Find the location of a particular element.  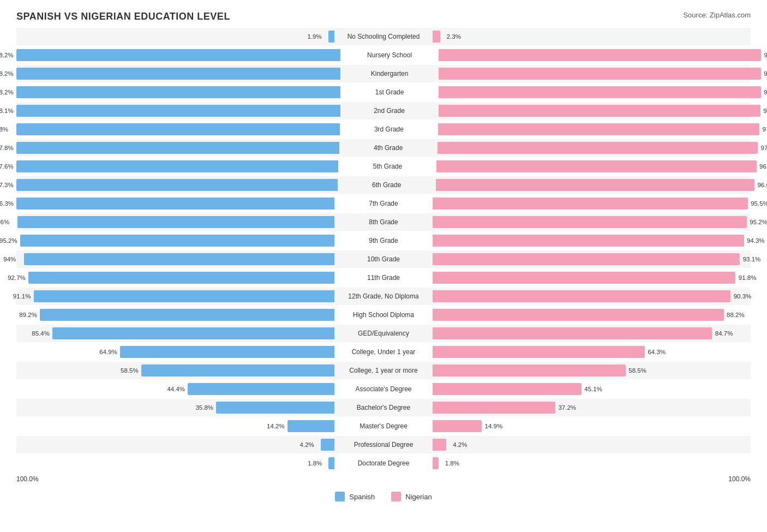

left-value: 58.5% is located at coordinates (130, 370).